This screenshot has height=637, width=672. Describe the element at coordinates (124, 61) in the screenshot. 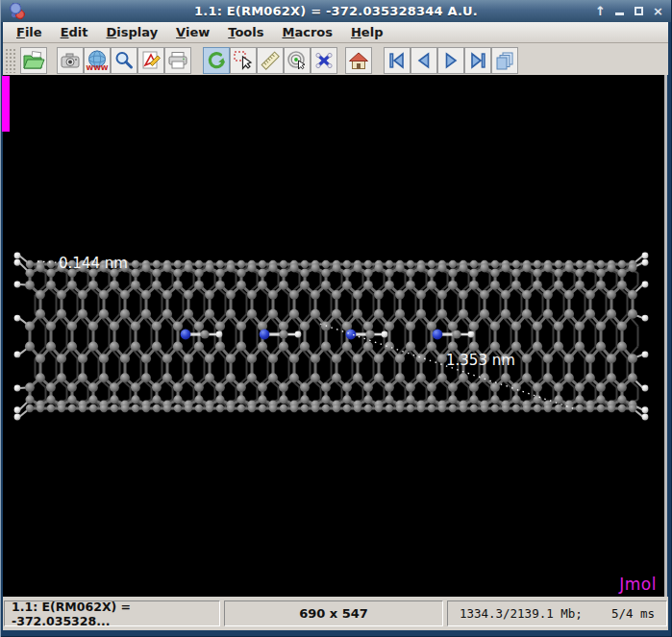

I see `magnifier-icon` at that location.